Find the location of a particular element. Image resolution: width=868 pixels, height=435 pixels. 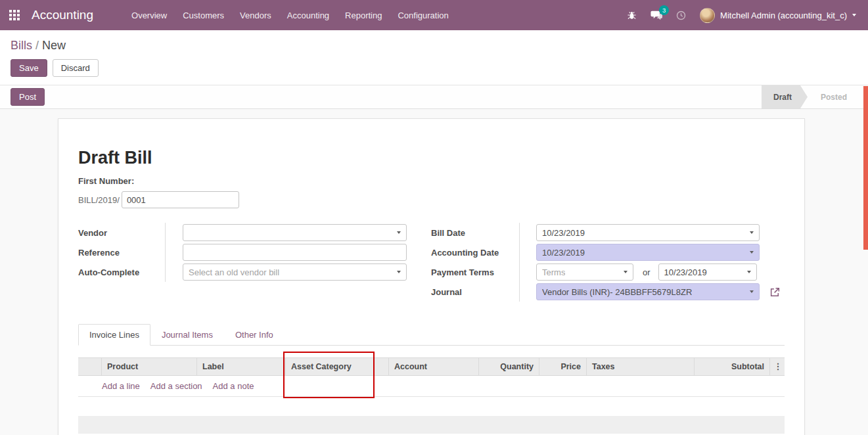

tab-other-info: Other Info is located at coordinates (254, 335).